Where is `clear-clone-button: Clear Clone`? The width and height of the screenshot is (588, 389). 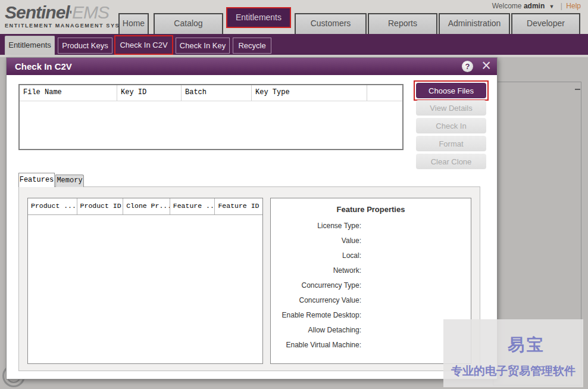
clear-clone-button: Clear Clone is located at coordinates (451, 161).